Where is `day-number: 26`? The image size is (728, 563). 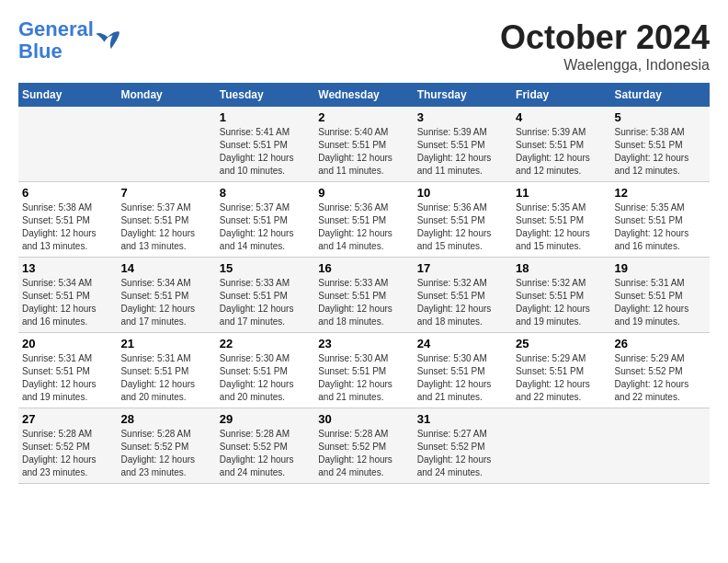
day-number: 26 is located at coordinates (660, 344).